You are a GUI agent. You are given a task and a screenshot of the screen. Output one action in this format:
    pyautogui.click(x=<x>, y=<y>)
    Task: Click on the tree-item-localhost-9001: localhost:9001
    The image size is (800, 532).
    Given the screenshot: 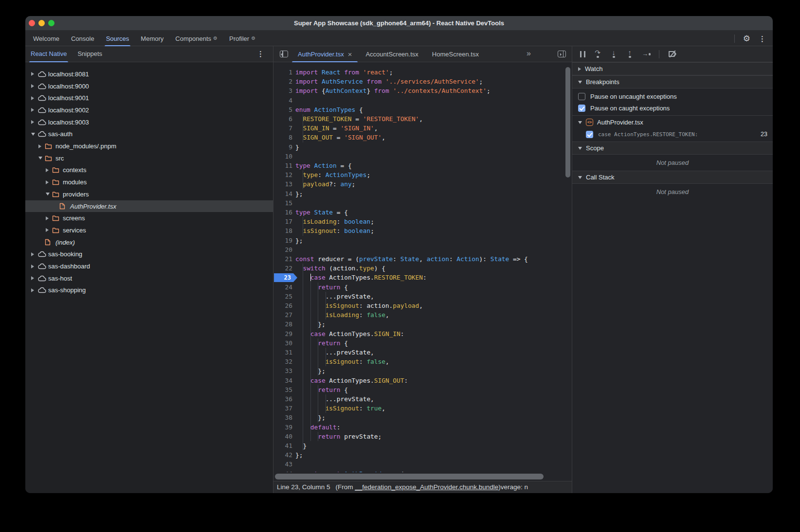 What is the action you would take?
    pyautogui.click(x=149, y=98)
    